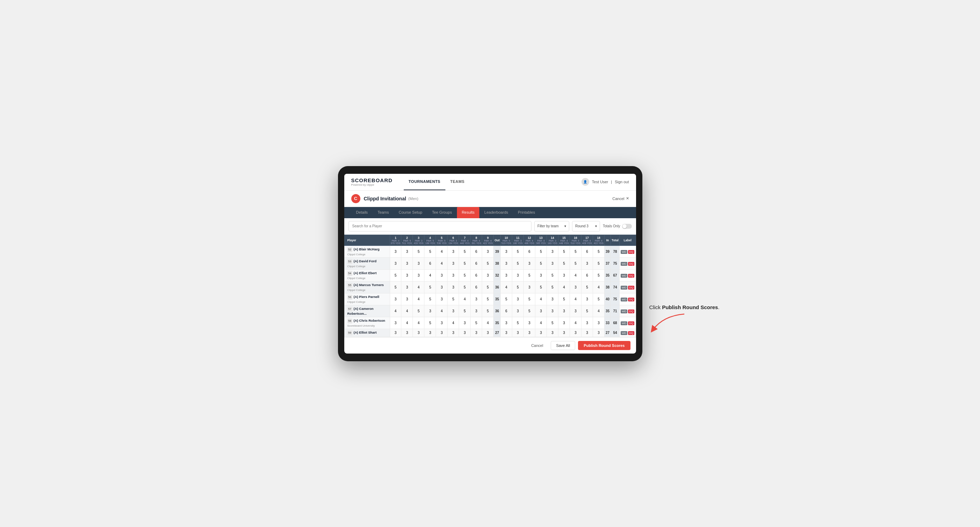 This screenshot has height=527, width=980. I want to click on cancel-tournament-button: Cancel ✕, so click(620, 198).